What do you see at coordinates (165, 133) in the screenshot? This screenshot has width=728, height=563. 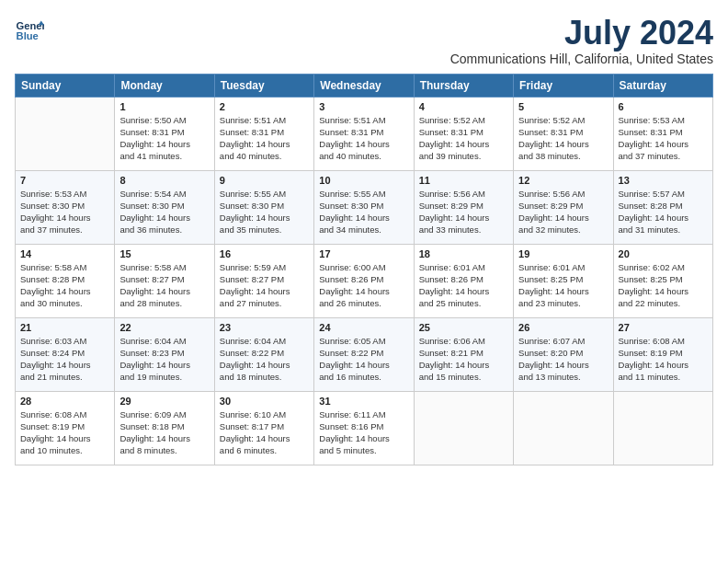 I see `calendar-cell: 1Sunrise: 5:50 AM Sunset: 8:31 PM Daylig…` at bounding box center [165, 133].